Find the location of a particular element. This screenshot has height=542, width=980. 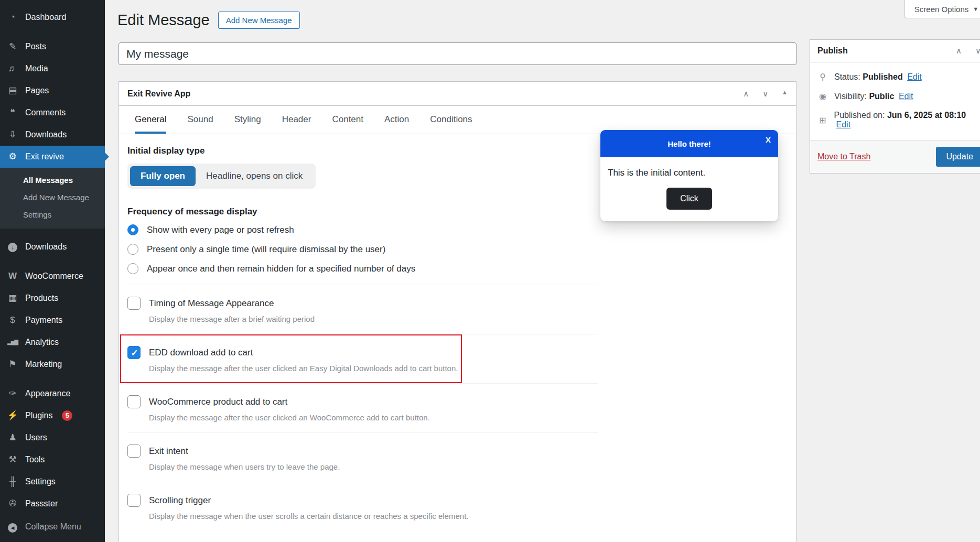

sidebar-item-exit-revive: ⚙ Exit revive is located at coordinates (52, 157).